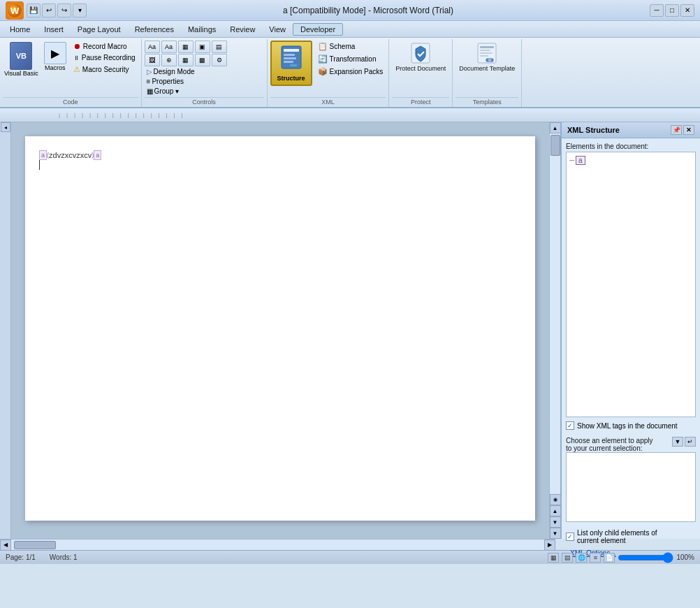  Describe the element at coordinates (487, 57) in the screenshot. I see `document-template-button: W Document Template` at that location.